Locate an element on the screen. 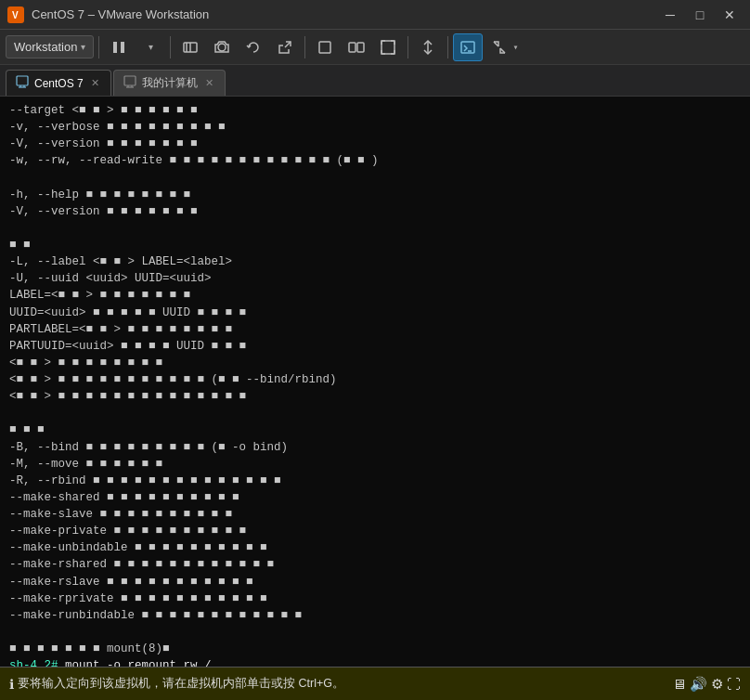  snapshot-button is located at coordinates (222, 47).